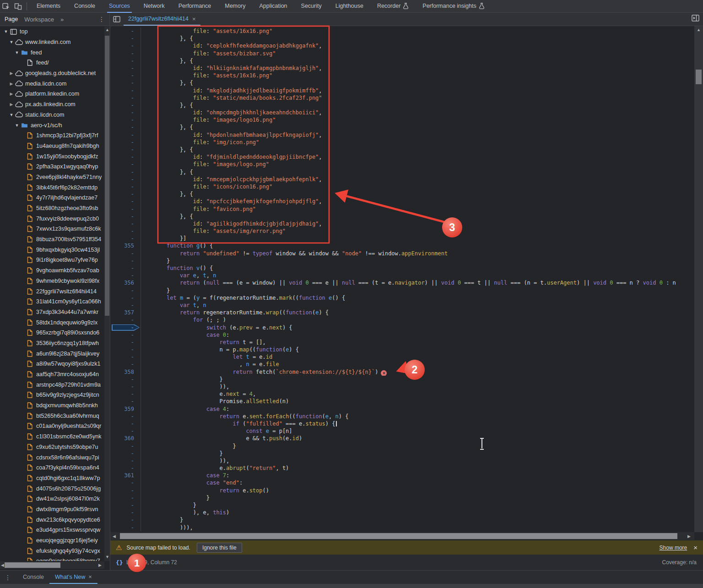 This screenshot has width=703, height=588. I want to click on editor-vertical-scrollbar: ▲, so click(698, 279).